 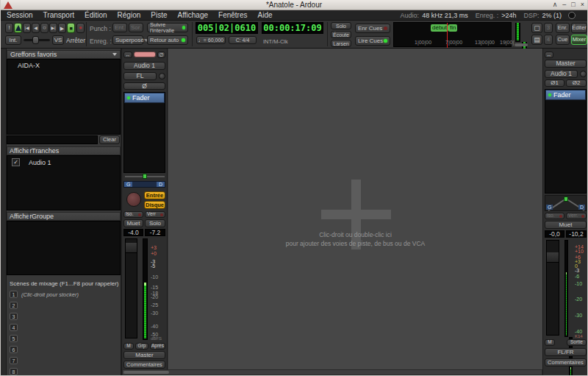 I want to click on menu-region: Région, so click(x=129, y=15).